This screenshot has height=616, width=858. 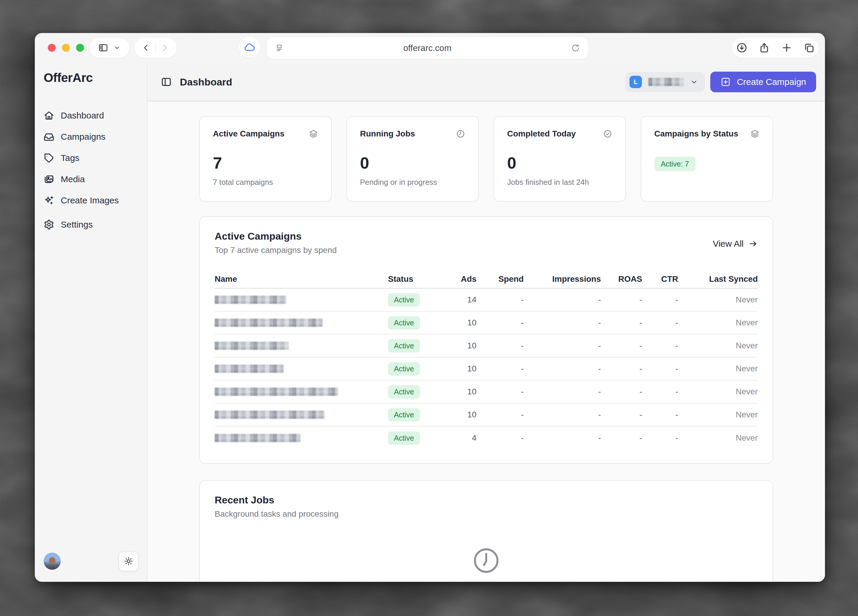 What do you see at coordinates (91, 116) in the screenshot?
I see `sidebar-item-dashboard: Dashboard` at bounding box center [91, 116].